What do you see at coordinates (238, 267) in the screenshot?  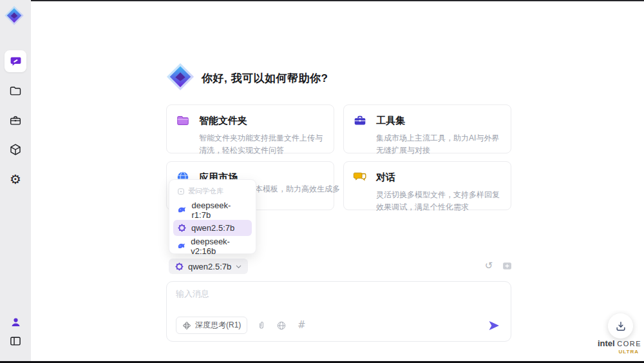 I see `chevron-down-icon` at bounding box center [238, 267].